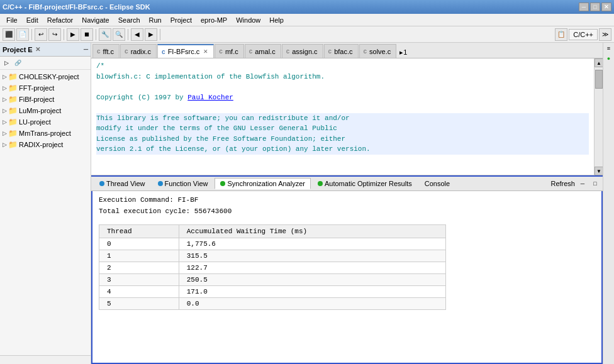 Image resolution: width=614 pixels, height=364 pixels. I want to click on project-label: FFT-project, so click(36, 88).